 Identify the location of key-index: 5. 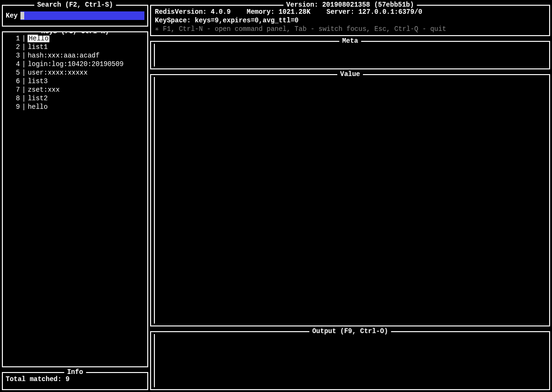
(13, 73).